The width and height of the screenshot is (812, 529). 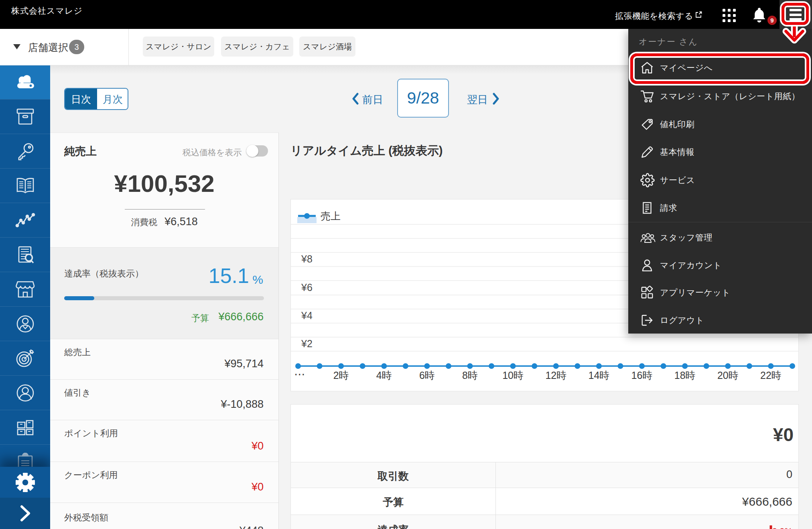 What do you see at coordinates (771, 375) in the screenshot?
I see `svg-text: 22時` at bounding box center [771, 375].